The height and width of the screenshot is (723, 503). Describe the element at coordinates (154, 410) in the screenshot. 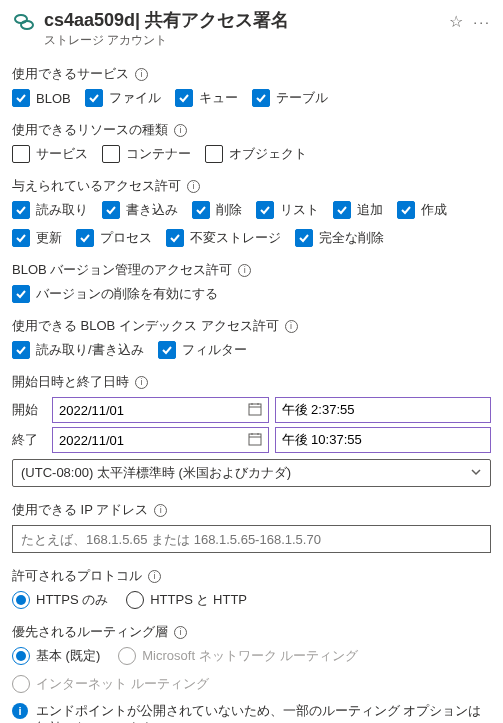

I see `start-date-input` at that location.